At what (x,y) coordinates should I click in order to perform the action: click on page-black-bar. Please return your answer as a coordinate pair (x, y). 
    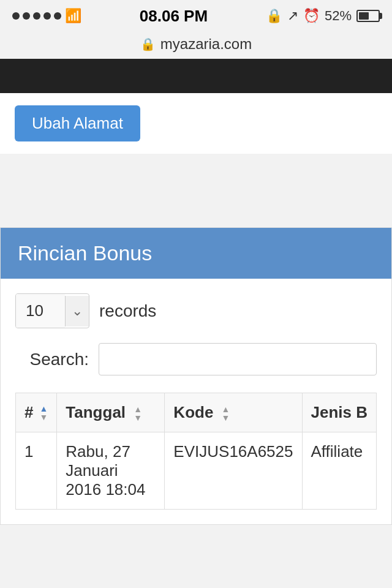
    Looking at the image, I should click on (196, 76).